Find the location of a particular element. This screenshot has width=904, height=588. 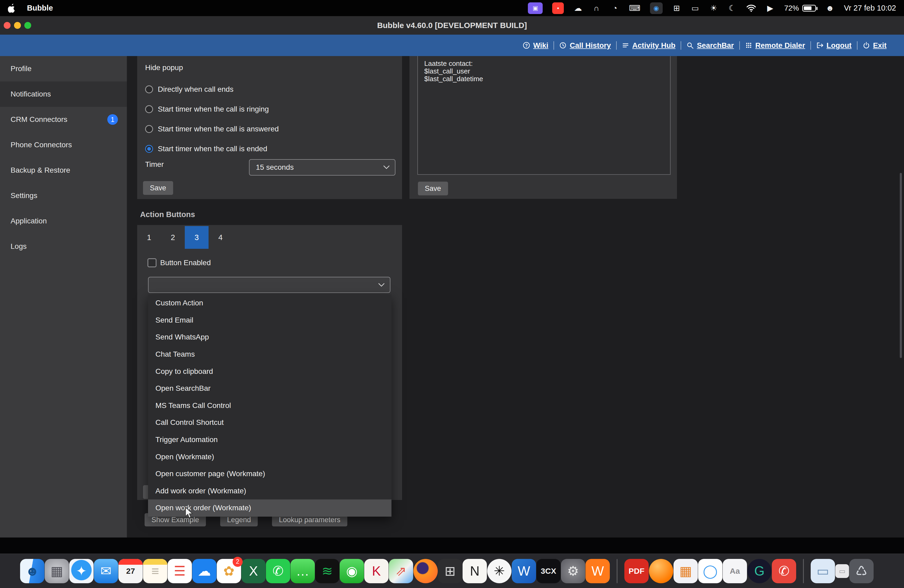

vertical-scrollbar is located at coordinates (901, 265).